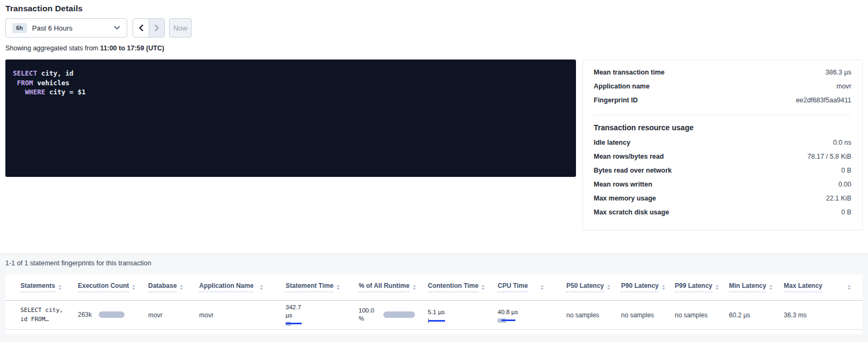  I want to click on cell-max-latency: 36.3 ms, so click(818, 315).